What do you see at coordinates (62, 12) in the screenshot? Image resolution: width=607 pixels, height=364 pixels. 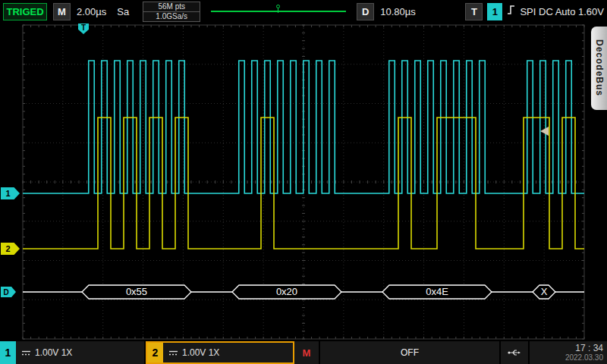 I see `horizontal-menu-button: M` at bounding box center [62, 12].